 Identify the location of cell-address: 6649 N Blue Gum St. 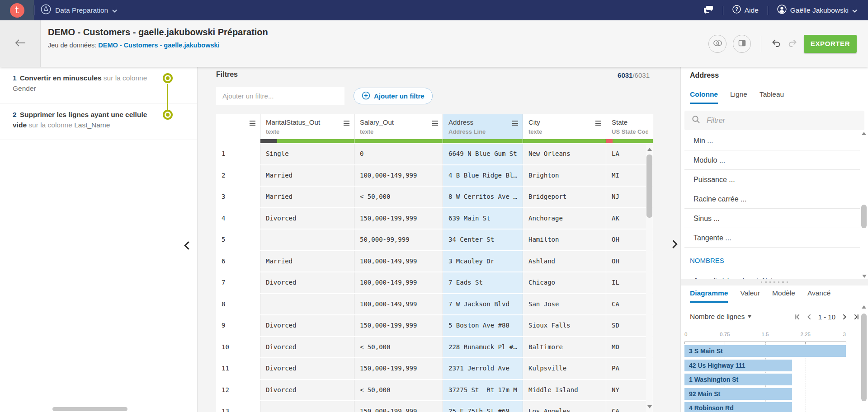
(483, 154).